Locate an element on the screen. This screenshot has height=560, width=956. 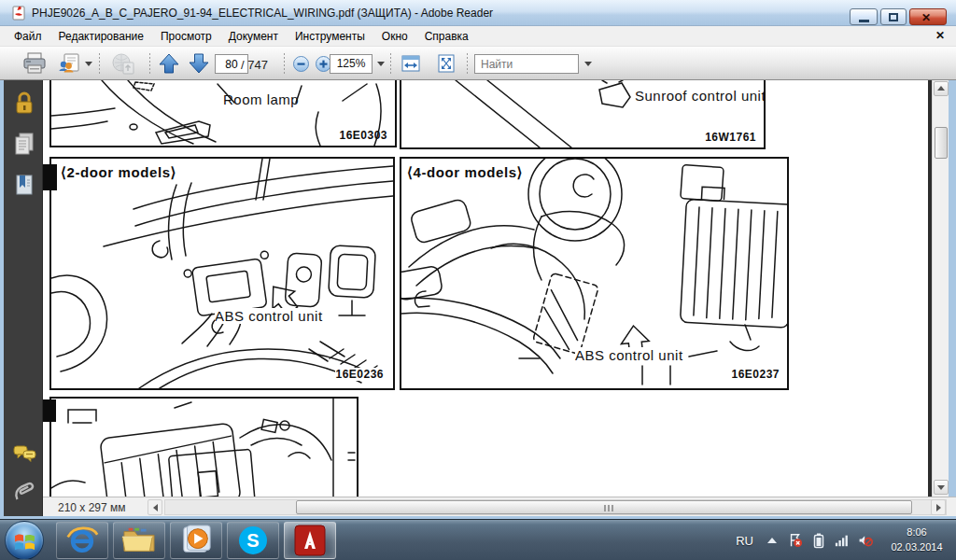
taskbar: S RU is located at coordinates (478, 539).